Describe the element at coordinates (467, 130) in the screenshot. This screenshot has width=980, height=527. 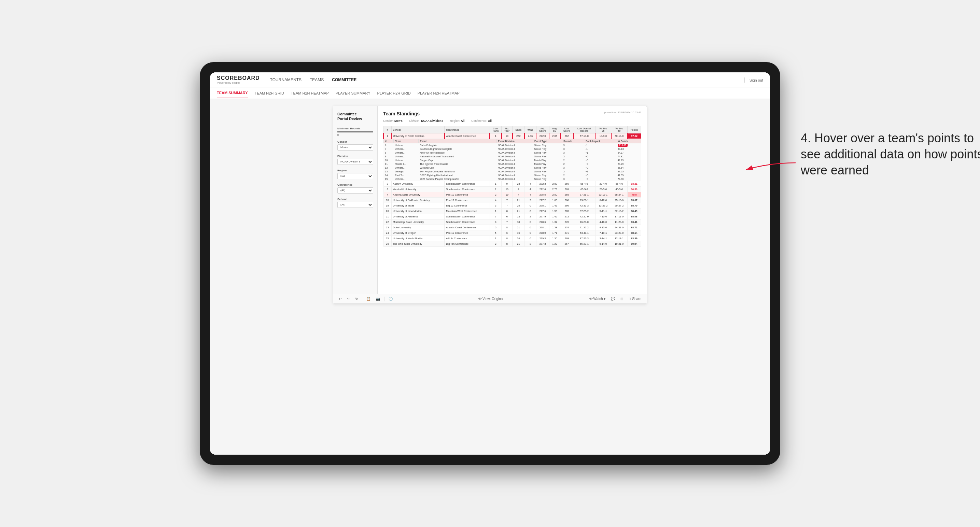
I see `th-conference: Conference` at that location.